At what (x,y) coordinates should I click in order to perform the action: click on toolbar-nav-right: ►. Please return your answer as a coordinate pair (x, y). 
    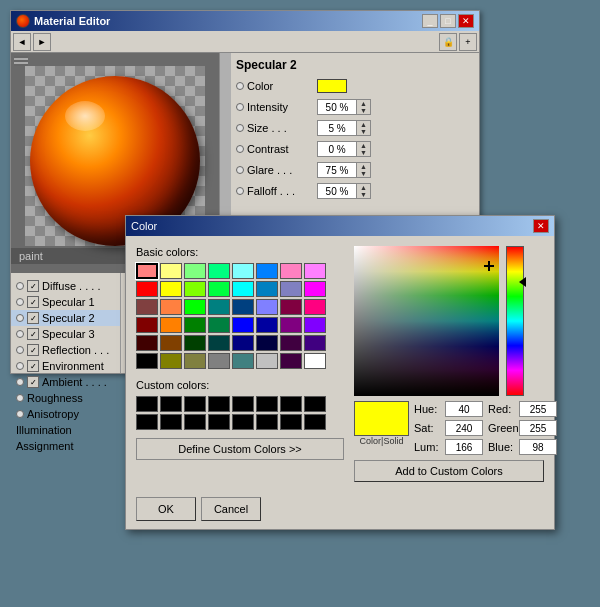
    Looking at the image, I should click on (42, 42).